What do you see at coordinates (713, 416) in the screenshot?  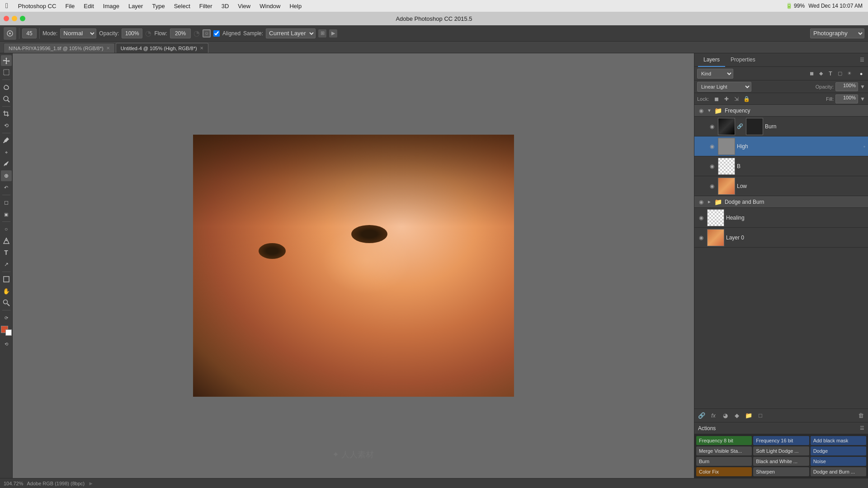 I see `layer-fx-btn: fx` at bounding box center [713, 416].